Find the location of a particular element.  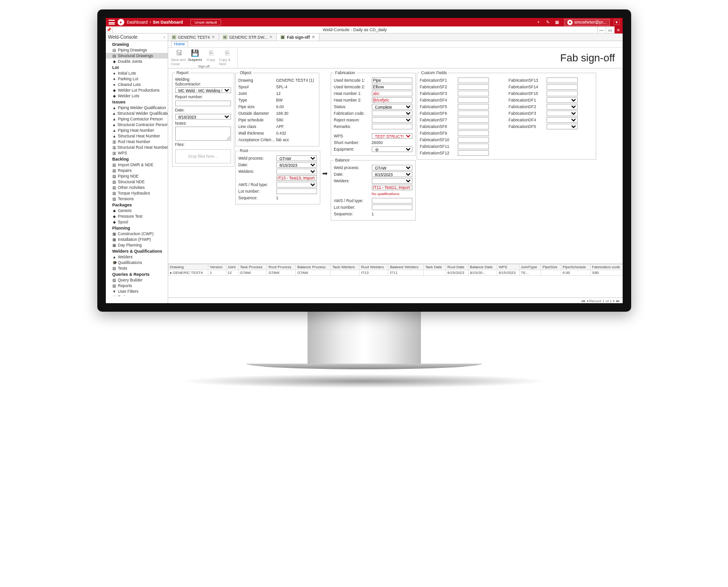

grid-header: Drawing is located at coordinates (188, 267).